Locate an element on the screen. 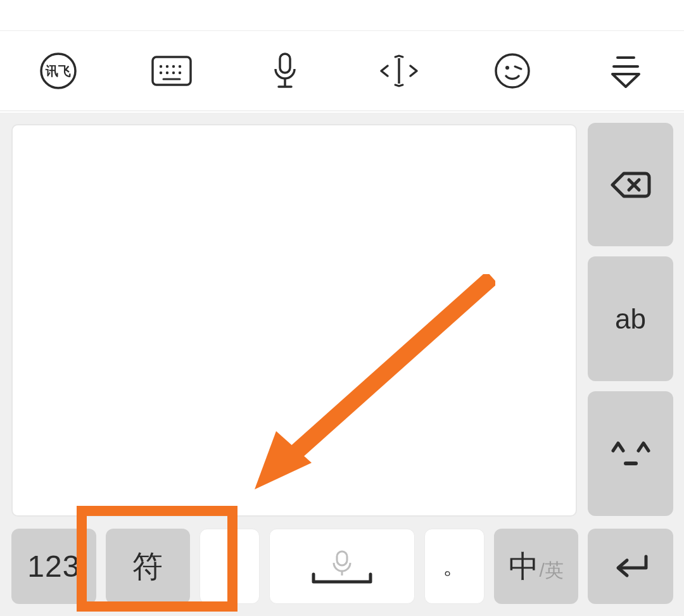 The height and width of the screenshot is (616, 684). backspace-key is located at coordinates (631, 185).